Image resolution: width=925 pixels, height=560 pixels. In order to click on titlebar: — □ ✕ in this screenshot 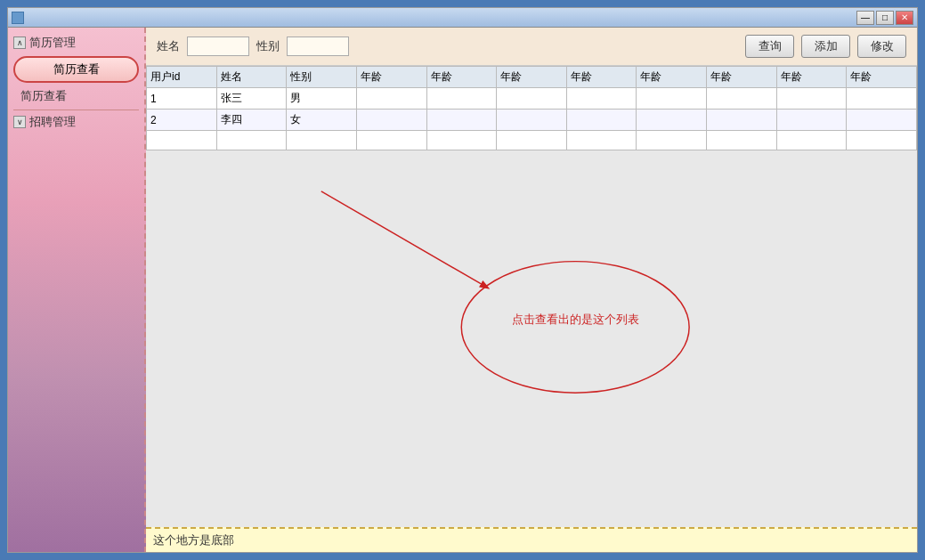, I will do `click(463, 18)`.